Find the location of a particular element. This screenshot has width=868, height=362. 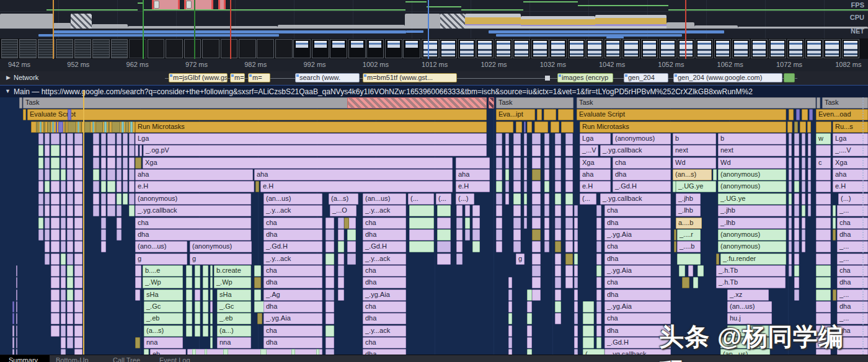

main-track-header: ▼ Main — https://www.google.com/search?q… is located at coordinates (434, 92).